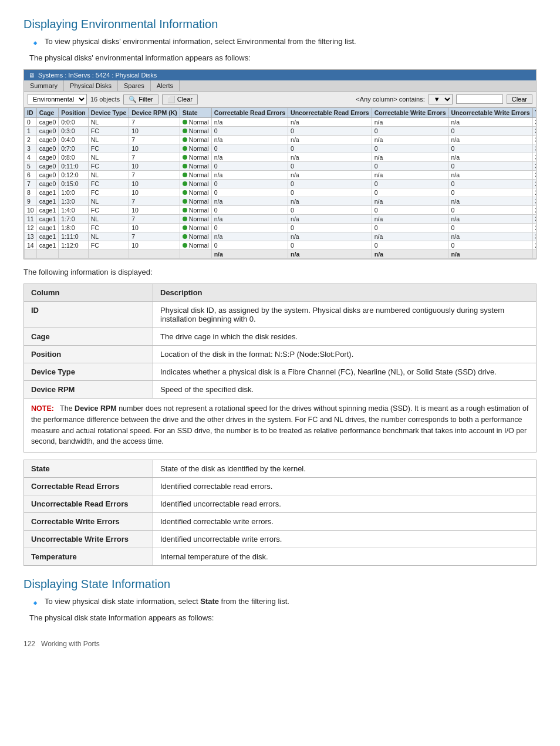 This screenshot has width=560, height=746. I want to click on info-description: Indicates whether a physical disk is a F…, so click(345, 372).